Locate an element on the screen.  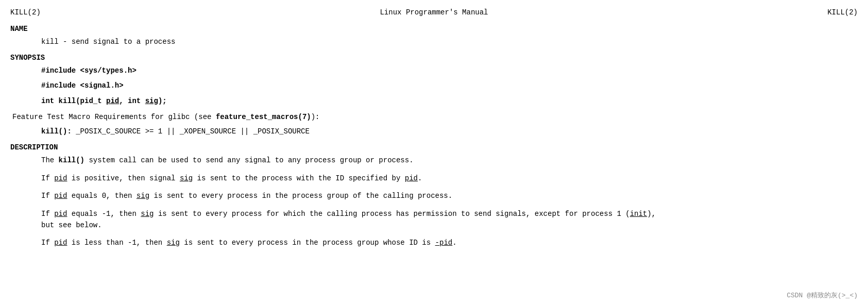
para2-pid2: pid is located at coordinates (411, 178).